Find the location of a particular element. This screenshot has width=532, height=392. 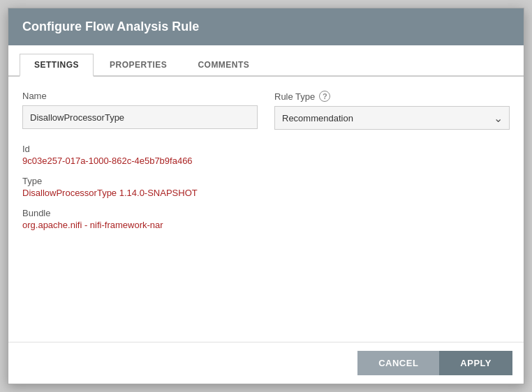

tab-properties: PROPERTIES is located at coordinates (138, 64).